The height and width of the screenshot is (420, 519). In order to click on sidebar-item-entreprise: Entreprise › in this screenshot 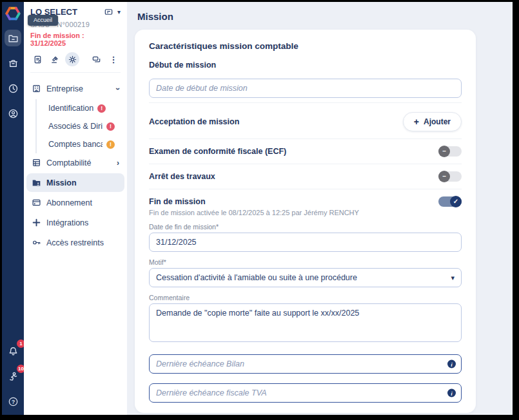, I will do `click(75, 89)`.